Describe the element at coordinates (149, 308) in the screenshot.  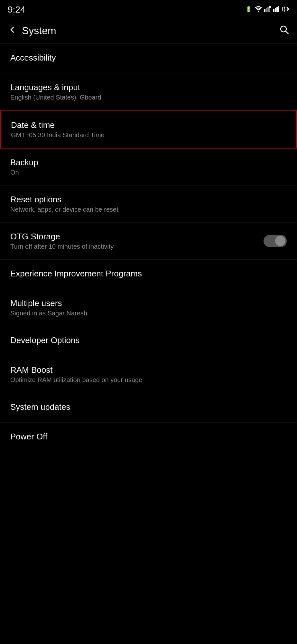
I see `settings-item-multiple-users: Multiple users Signed in as Sagar Naresh` at that location.